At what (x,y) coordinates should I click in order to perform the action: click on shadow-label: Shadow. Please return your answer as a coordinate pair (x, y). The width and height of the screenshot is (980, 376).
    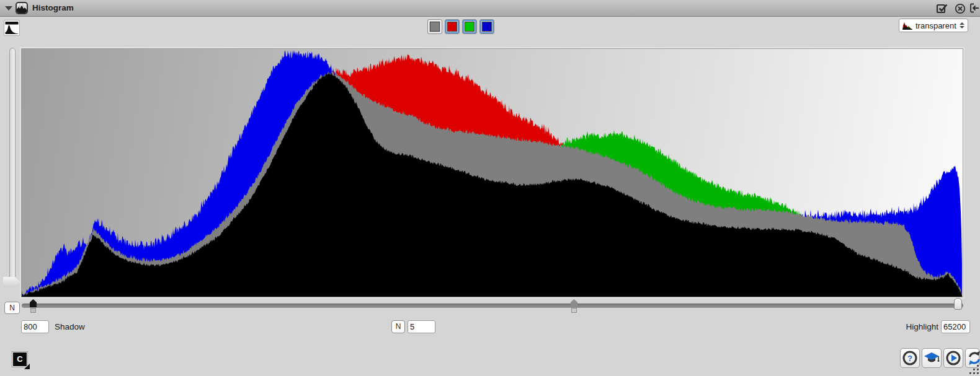
    Looking at the image, I should click on (69, 327).